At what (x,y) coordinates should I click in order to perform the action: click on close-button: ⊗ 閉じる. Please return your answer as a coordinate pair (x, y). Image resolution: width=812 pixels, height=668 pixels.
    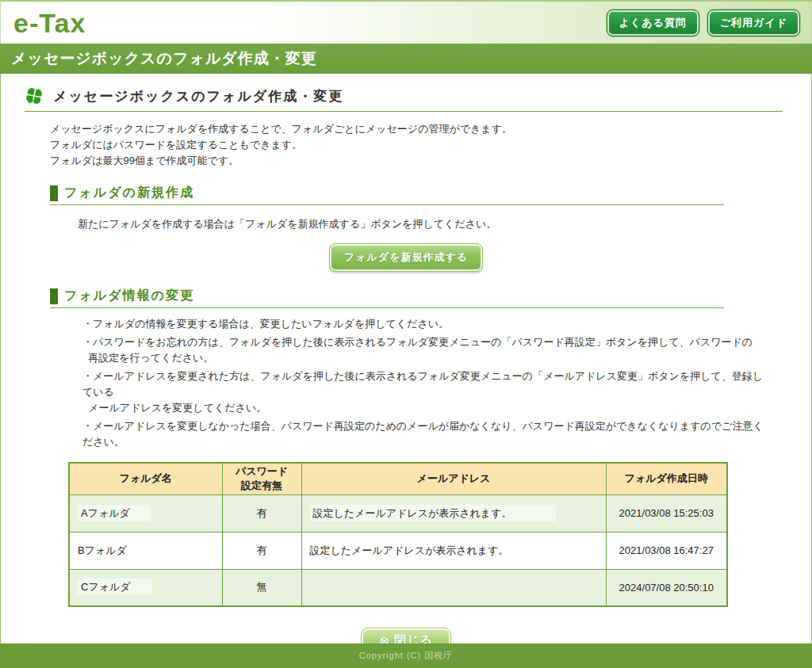
    Looking at the image, I should click on (406, 636).